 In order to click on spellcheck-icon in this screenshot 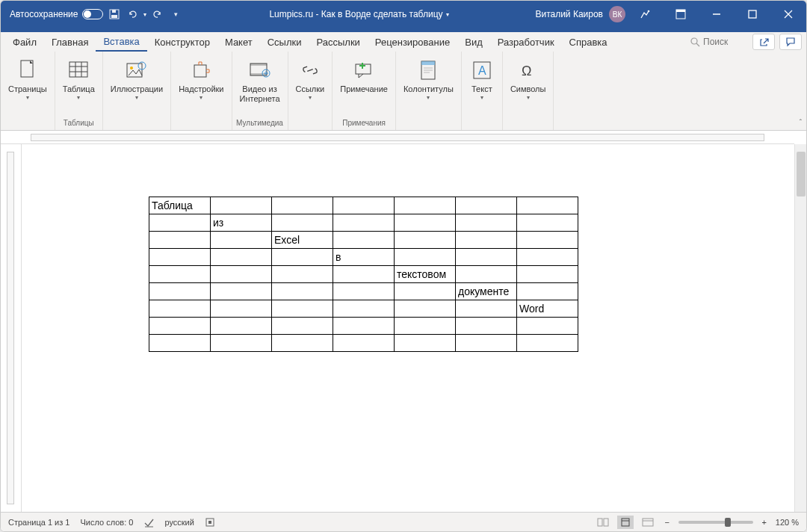, I will do `click(149, 522)`.